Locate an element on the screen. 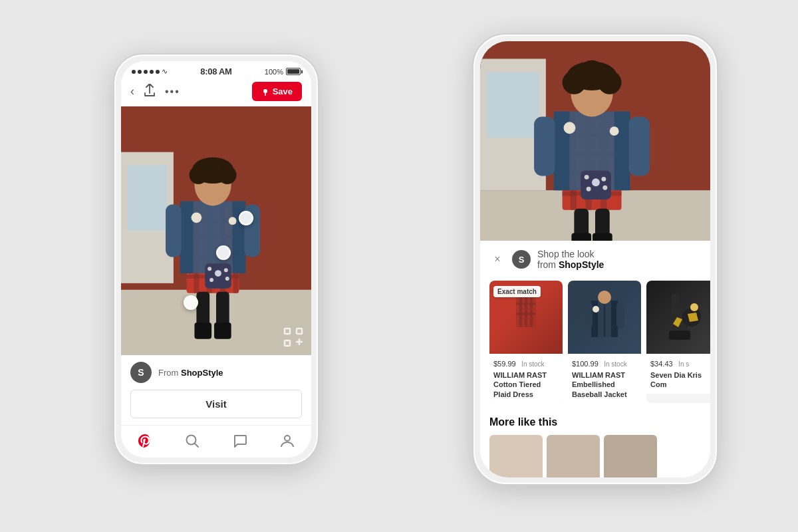 The width and height of the screenshot is (798, 532). main-image-right is located at coordinates (595, 141).